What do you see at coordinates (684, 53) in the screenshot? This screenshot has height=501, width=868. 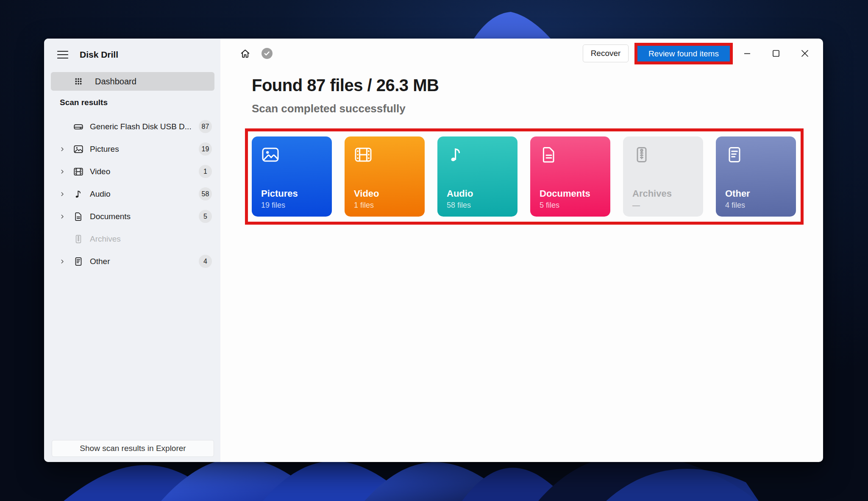 I see `annotation-review-button-highlight: Review found items` at bounding box center [684, 53].